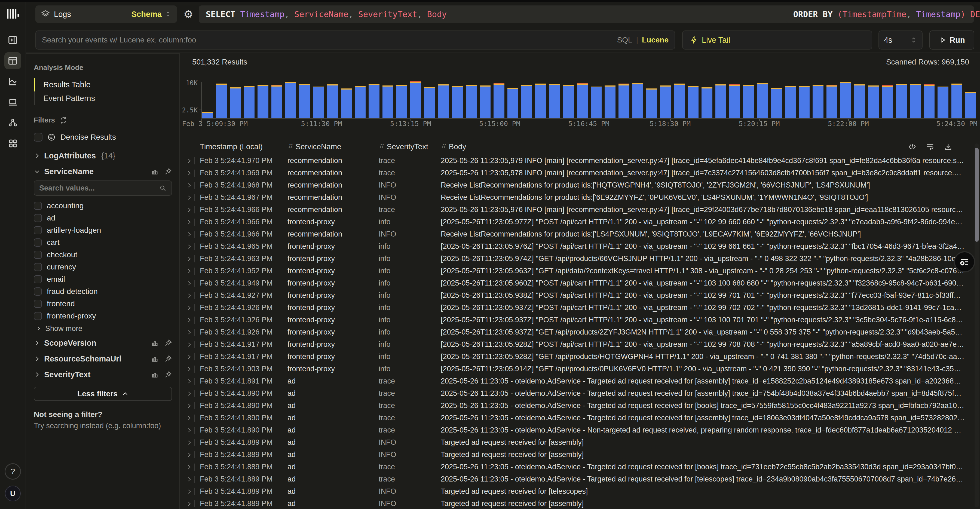 This screenshot has width=980, height=509. I want to click on mode-event-patterns: Event Patterns, so click(103, 98).